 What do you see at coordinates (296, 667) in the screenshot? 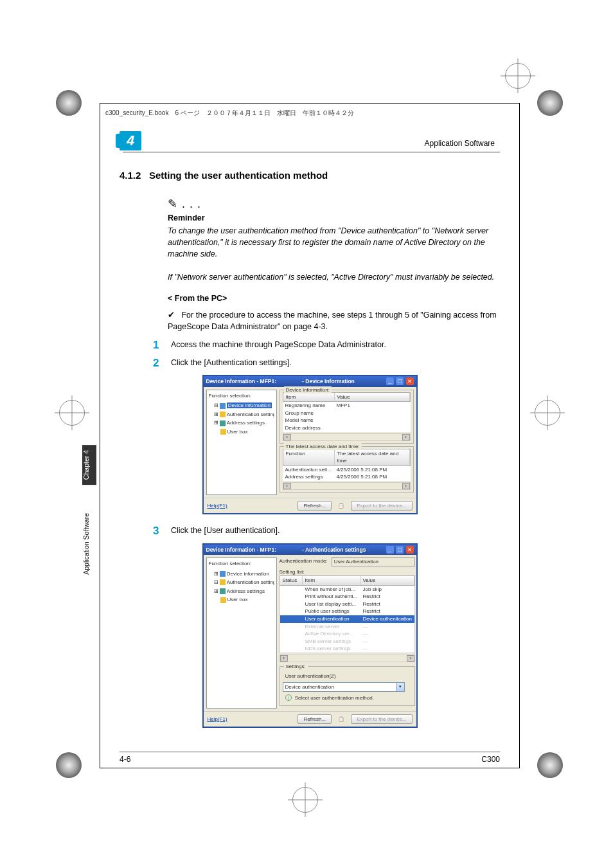
I see `ss2-settings-label: Settings:` at bounding box center [296, 667].